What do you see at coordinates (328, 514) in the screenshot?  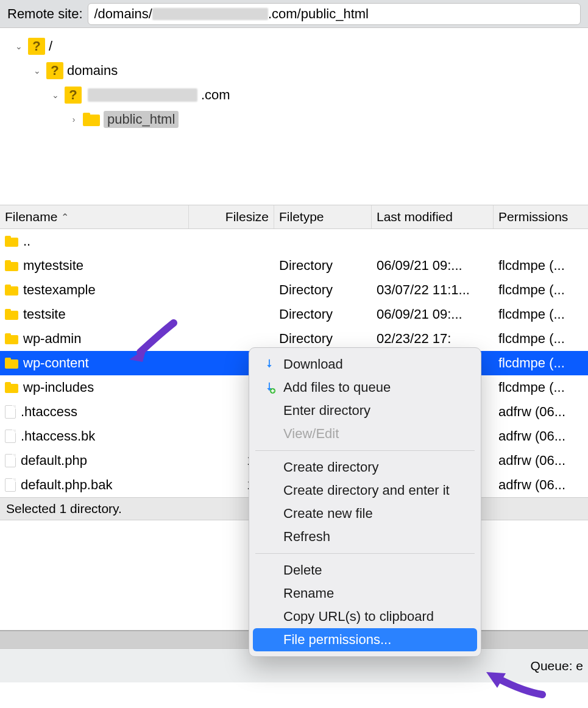 I see `menu-label: Create new file` at bounding box center [328, 514].